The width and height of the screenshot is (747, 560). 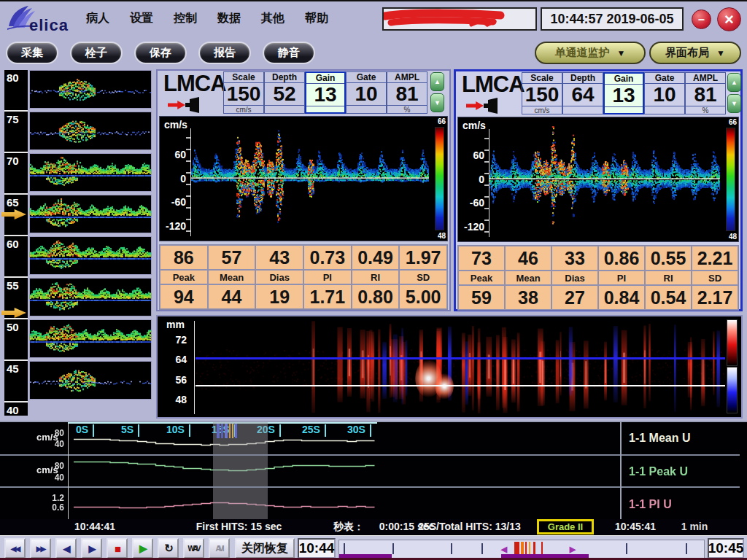 What do you see at coordinates (460, 386) in the screenshot?
I see `cursor-depth-line` at bounding box center [460, 386].